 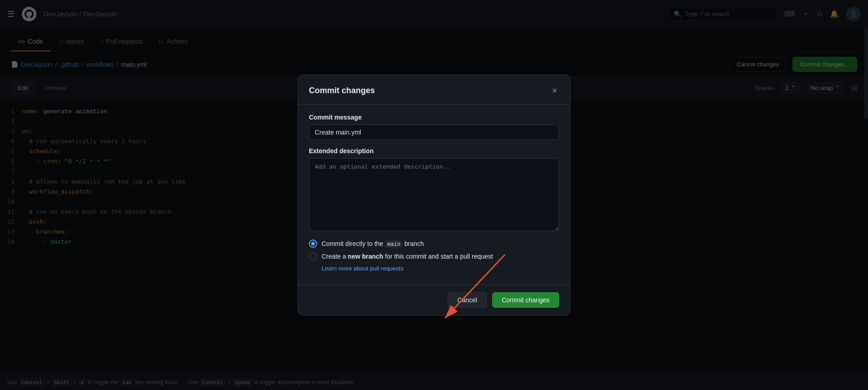 I want to click on radio-new-branch: Create a new branch for this commit and …, so click(x=434, y=256).